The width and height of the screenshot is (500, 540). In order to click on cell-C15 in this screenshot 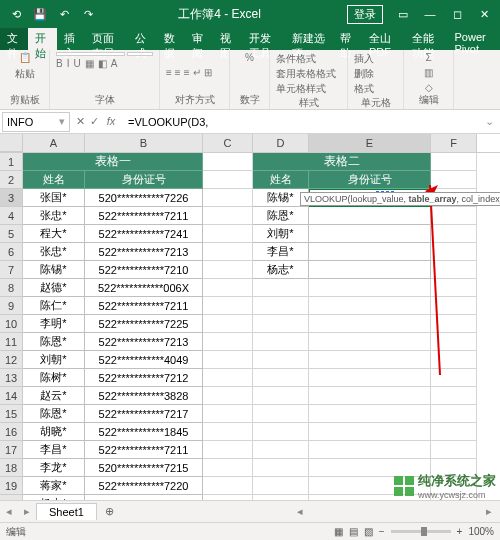, I will do `click(228, 414)`.